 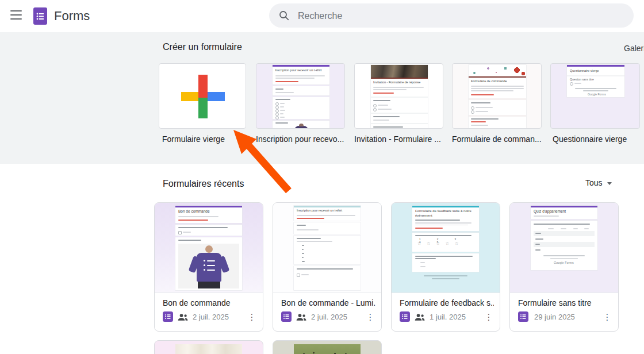 I want to click on form-title: Bon de commande, so click(x=210, y=303).